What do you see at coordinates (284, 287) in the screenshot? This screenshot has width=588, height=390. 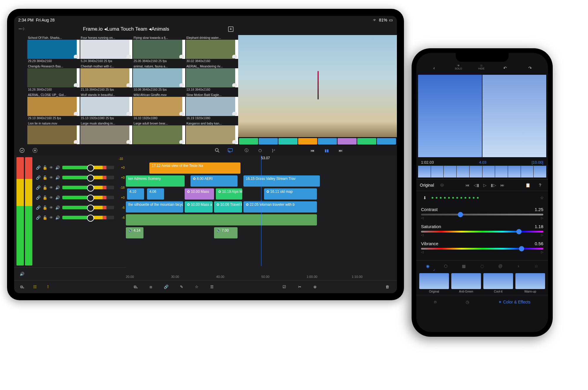 I see `mark-icon: ☑` at bounding box center [284, 287].